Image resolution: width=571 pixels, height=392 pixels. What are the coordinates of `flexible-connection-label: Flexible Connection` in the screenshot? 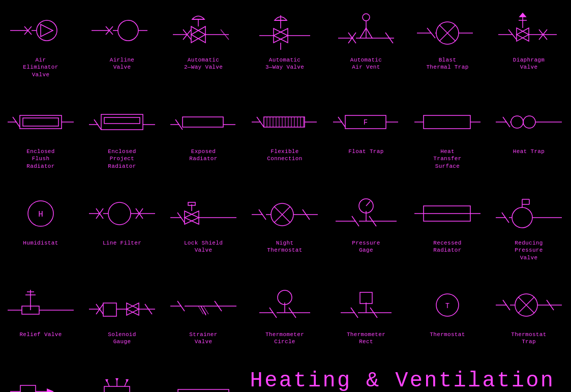 It's located at (285, 156).